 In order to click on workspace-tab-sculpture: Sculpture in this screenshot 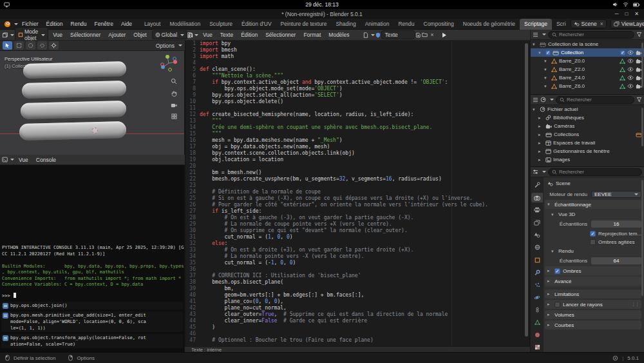, I will do `click(221, 25)`.